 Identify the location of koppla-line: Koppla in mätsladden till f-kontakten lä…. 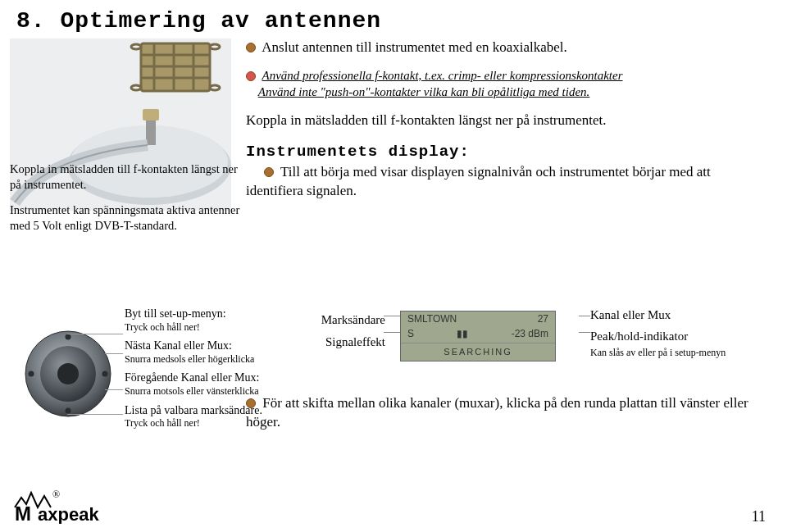
(508, 121).